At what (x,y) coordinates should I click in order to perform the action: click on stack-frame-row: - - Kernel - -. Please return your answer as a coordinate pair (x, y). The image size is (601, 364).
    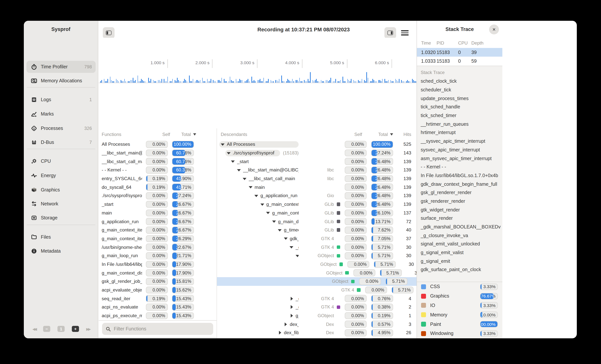
    Looking at the image, I should click on (460, 167).